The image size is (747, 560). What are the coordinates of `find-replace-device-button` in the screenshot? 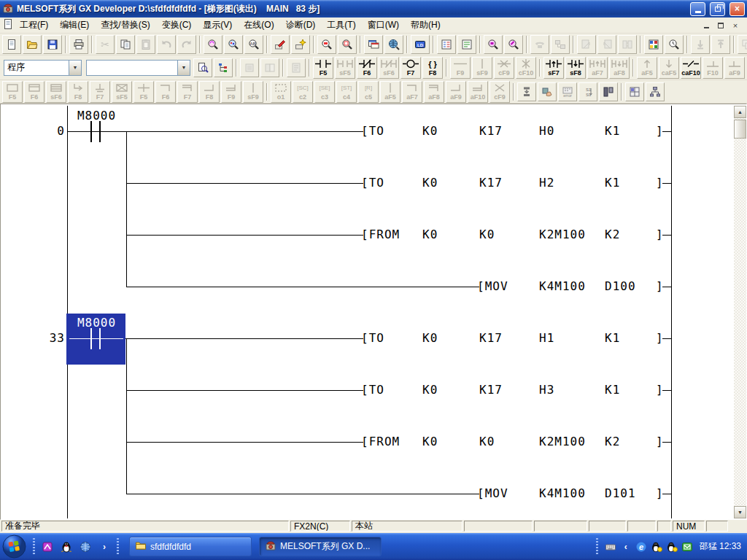 It's located at (327, 44).